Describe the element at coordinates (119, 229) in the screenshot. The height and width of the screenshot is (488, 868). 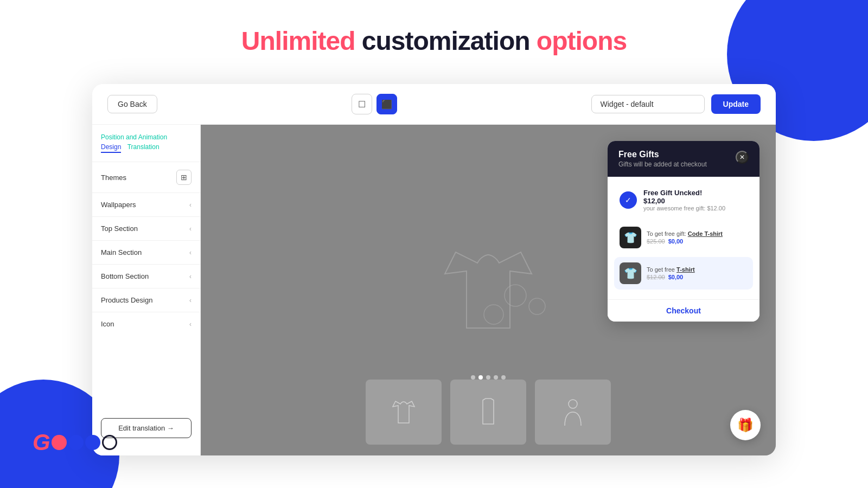
I see `top-section-label: Top Section` at that location.